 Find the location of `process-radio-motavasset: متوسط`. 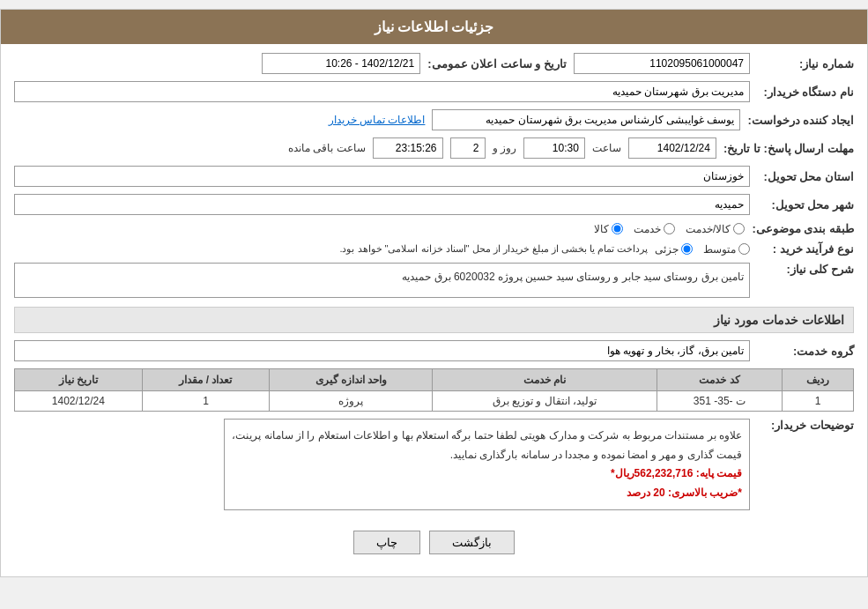

process-radio-motavasset: متوسط is located at coordinates (726, 249).